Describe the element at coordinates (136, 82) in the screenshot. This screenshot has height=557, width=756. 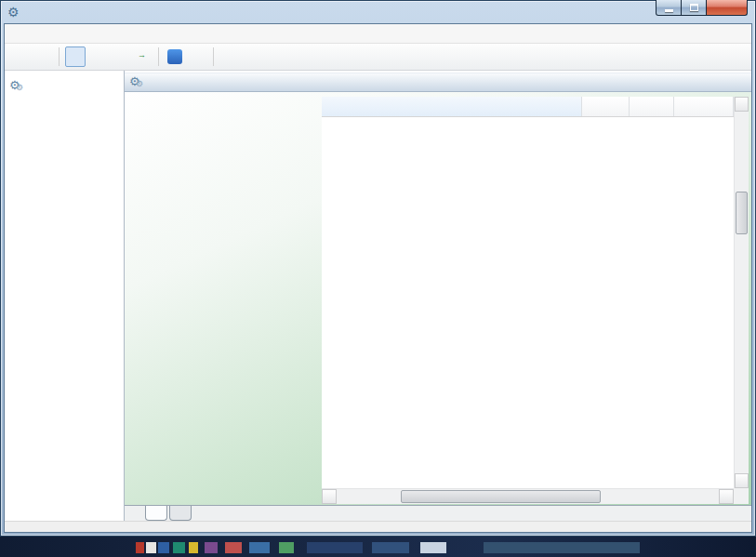
I see `banner-gear-icon` at that location.